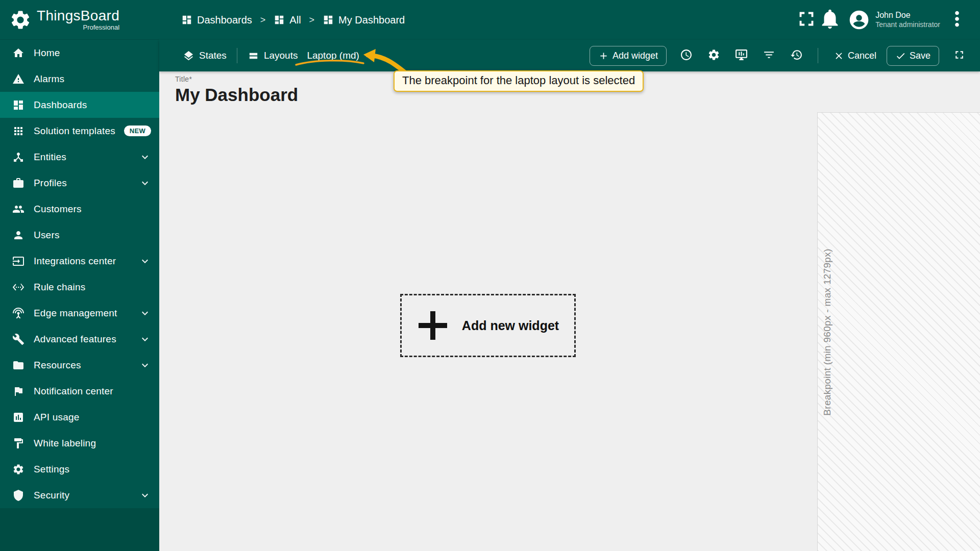 The height and width of the screenshot is (551, 980). I want to click on sidebar-item-label: Alarms, so click(92, 79).